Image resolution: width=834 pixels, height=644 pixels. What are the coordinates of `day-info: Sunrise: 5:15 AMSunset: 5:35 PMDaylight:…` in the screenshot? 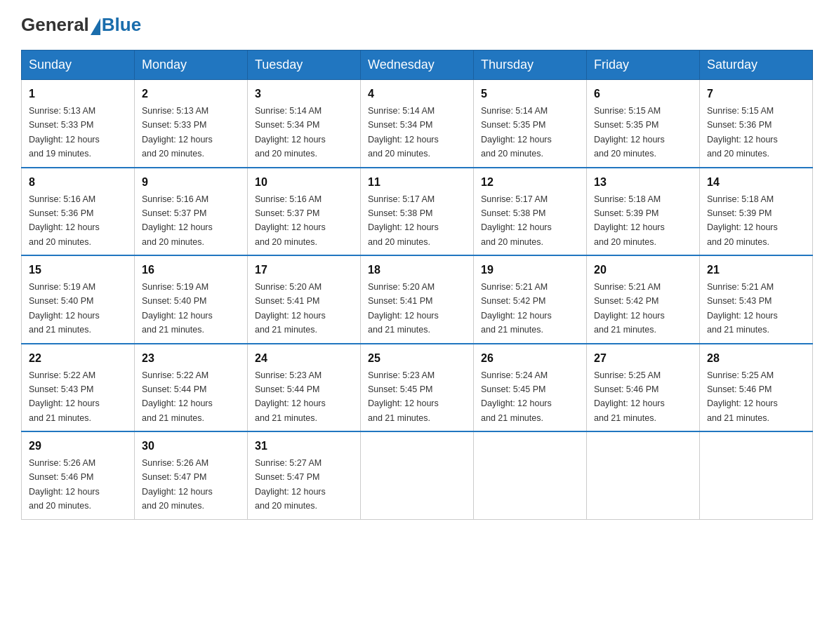 It's located at (629, 132).